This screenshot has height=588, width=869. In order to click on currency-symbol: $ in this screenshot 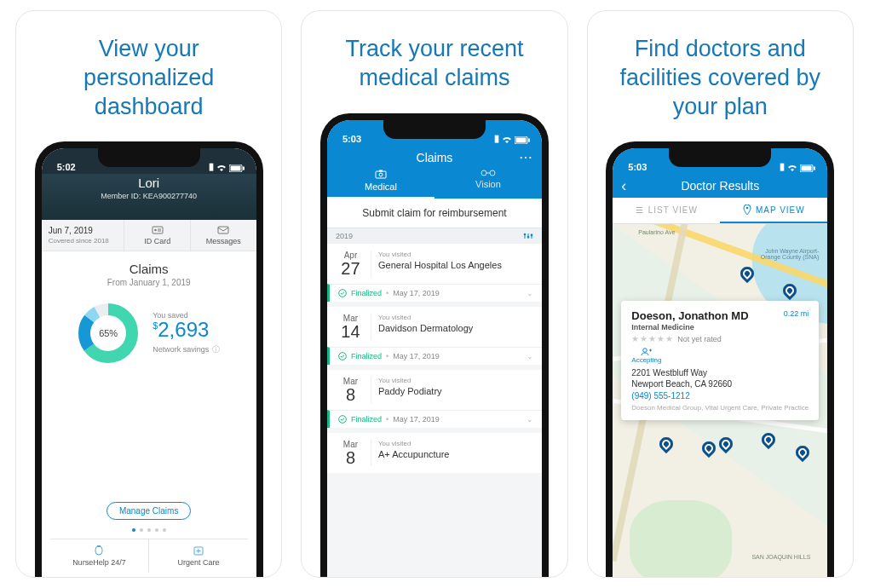, I will do `click(155, 326)`.